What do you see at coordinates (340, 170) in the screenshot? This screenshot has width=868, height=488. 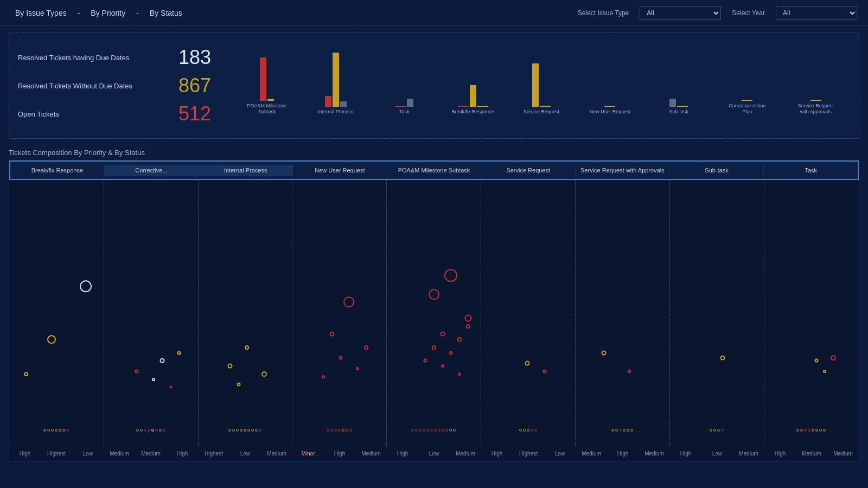 I see `col-header-newuser: New User Request` at bounding box center [340, 170].